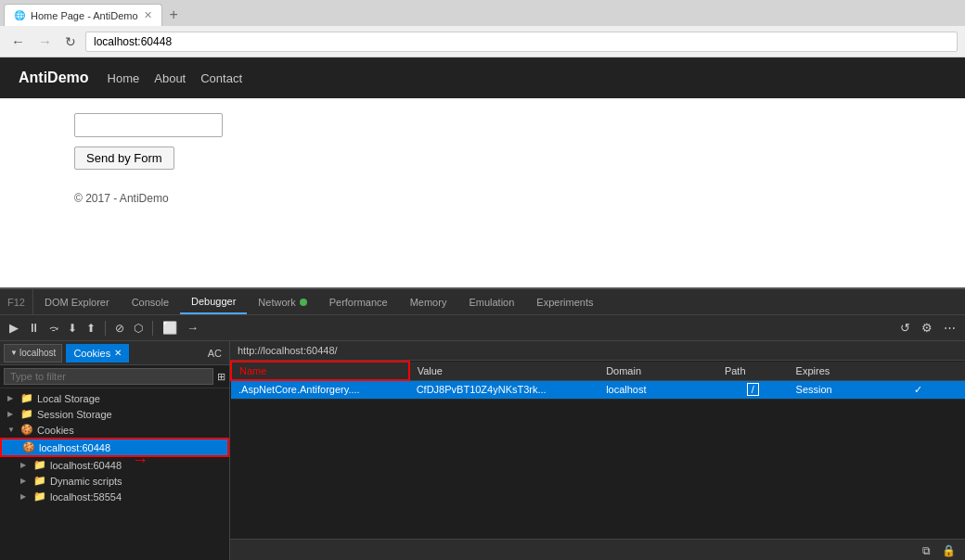  Describe the element at coordinates (109, 376) in the screenshot. I see `filter-input` at that location.